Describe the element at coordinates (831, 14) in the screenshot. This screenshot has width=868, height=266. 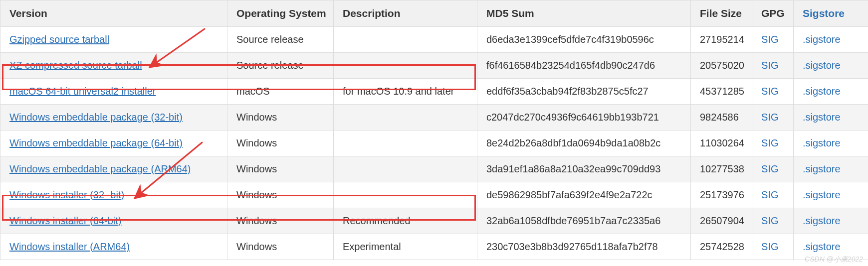
I see `col-sigstore: Sigstore` at that location.